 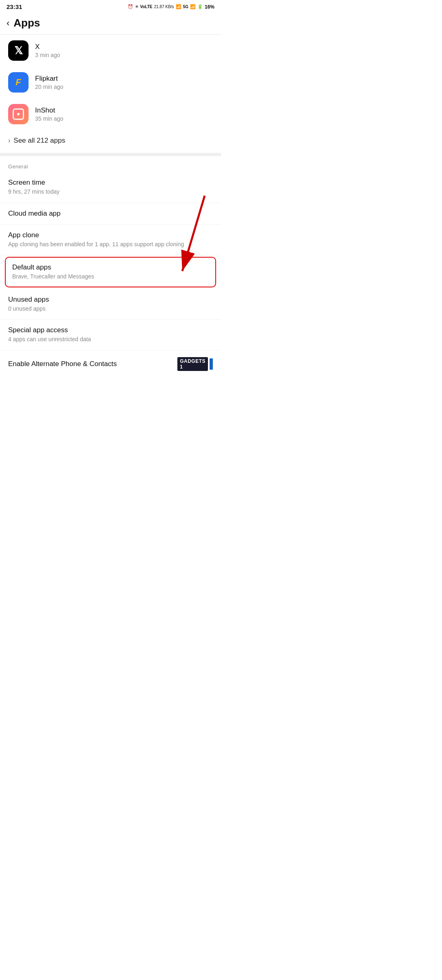 What do you see at coordinates (18, 114) in the screenshot?
I see `inshot-app-icon` at bounding box center [18, 114].